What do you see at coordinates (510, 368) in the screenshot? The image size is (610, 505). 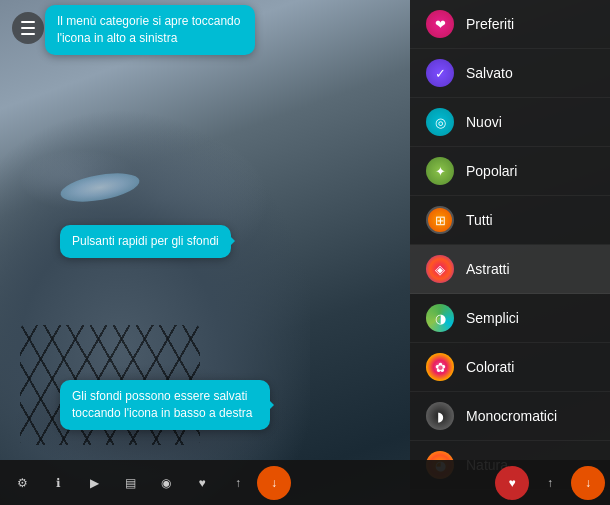 I see `menu-item-colorati: ✿Colorati` at bounding box center [510, 368].